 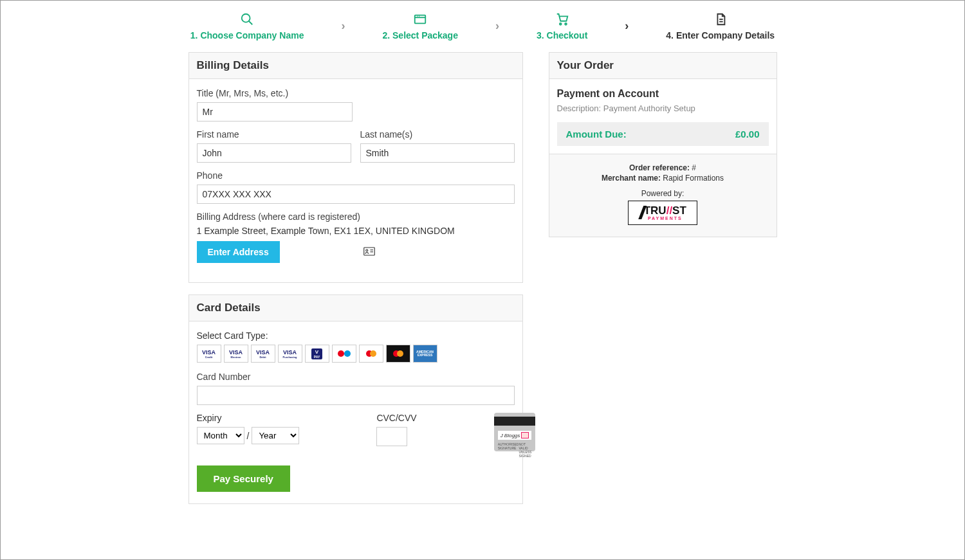 I want to click on panel-header: Card Details, so click(x=356, y=309).